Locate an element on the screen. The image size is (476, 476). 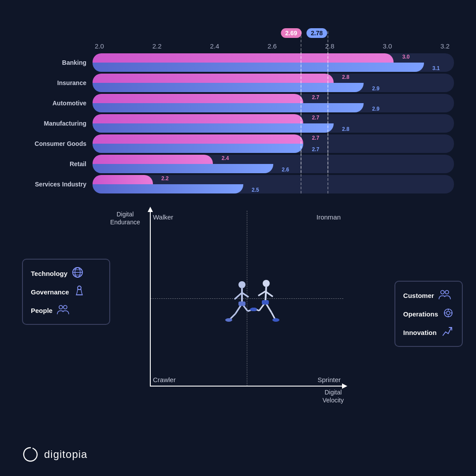
legend-left-label: People is located at coordinates (41, 310).